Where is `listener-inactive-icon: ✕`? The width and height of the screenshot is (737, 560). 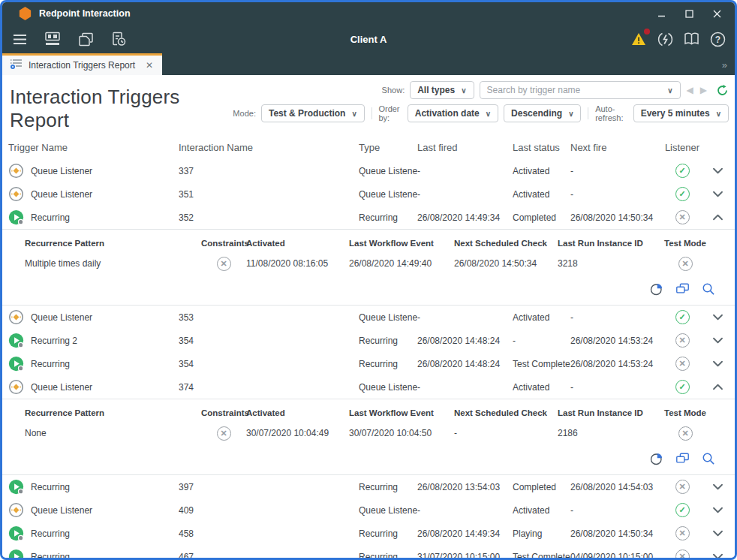
listener-inactive-icon: ✕ is located at coordinates (683, 554).